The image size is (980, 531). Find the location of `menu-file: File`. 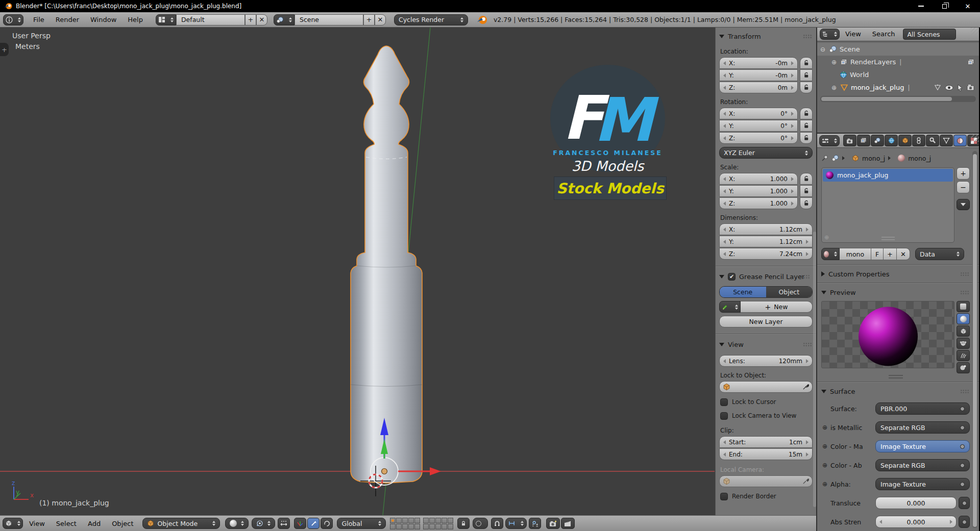

menu-file: File is located at coordinates (39, 19).